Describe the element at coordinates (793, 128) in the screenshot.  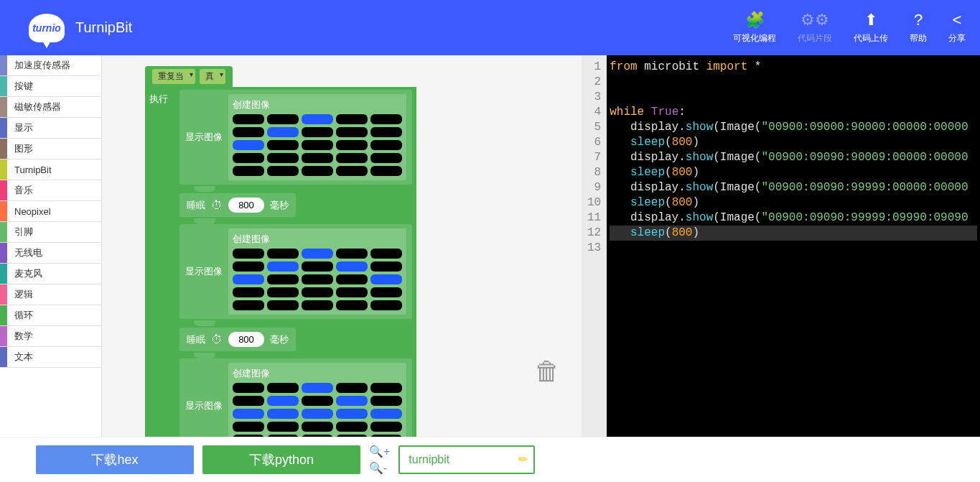
I see `code-line: display.show(Image("00900:09000:90000:00…` at that location.